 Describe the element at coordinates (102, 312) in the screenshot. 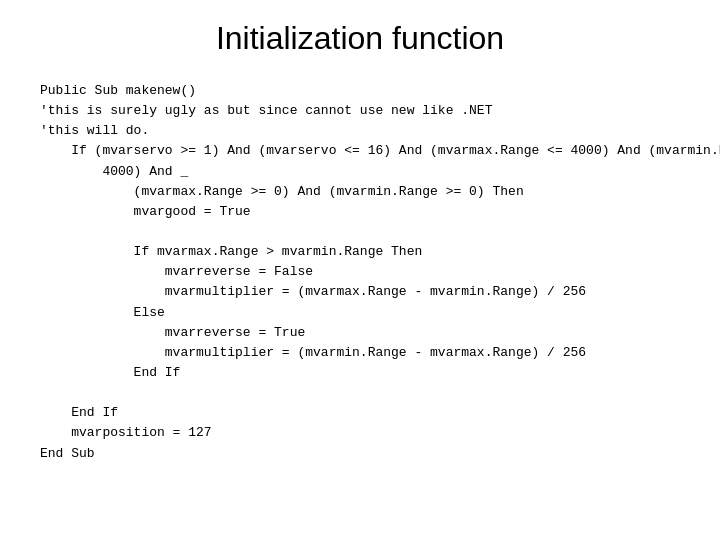

I see `code-line-12: Else` at that location.